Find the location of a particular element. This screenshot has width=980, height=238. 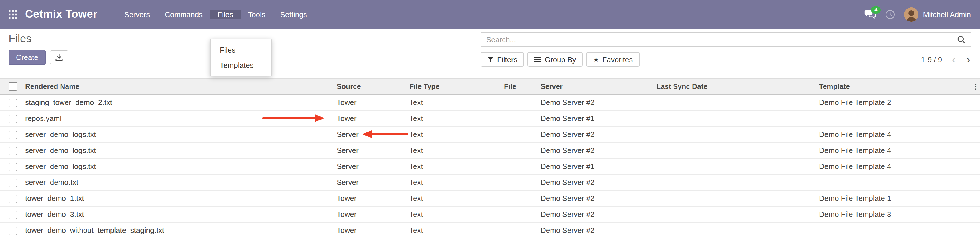

menu-item-servers: Servers is located at coordinates (137, 14).